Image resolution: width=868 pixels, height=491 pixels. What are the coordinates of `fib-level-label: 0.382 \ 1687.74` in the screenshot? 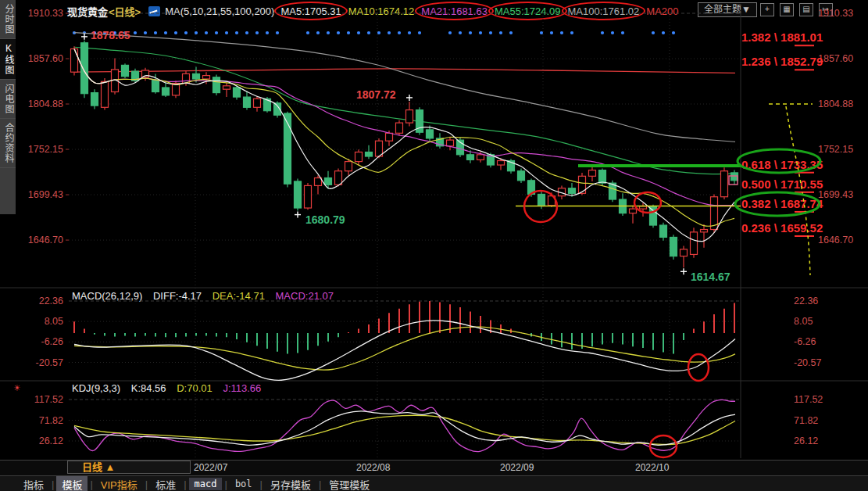 It's located at (783, 203).